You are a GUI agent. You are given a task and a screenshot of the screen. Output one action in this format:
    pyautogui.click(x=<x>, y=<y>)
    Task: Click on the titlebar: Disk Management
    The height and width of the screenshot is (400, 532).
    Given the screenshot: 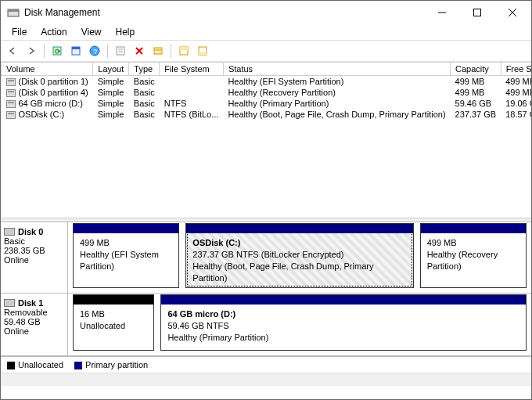 What is the action you would take?
    pyautogui.click(x=266, y=13)
    